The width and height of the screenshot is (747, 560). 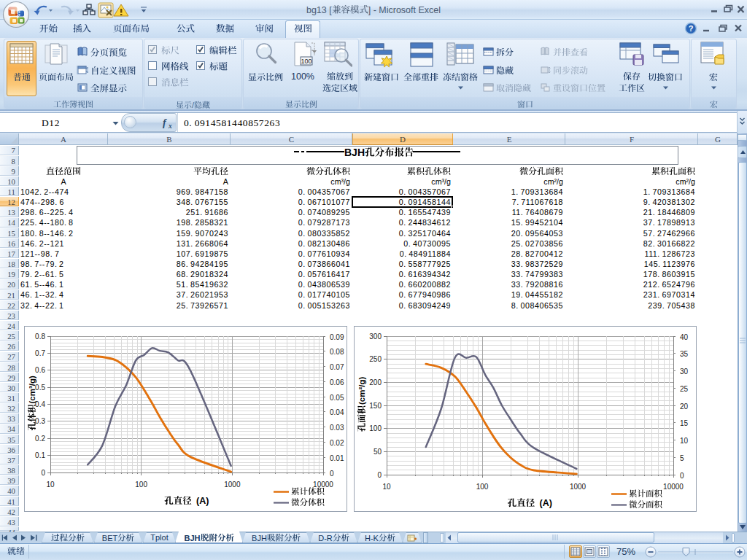 What do you see at coordinates (337, 368) in the screenshot?
I see `svg-text: 0.07` at bounding box center [337, 368].